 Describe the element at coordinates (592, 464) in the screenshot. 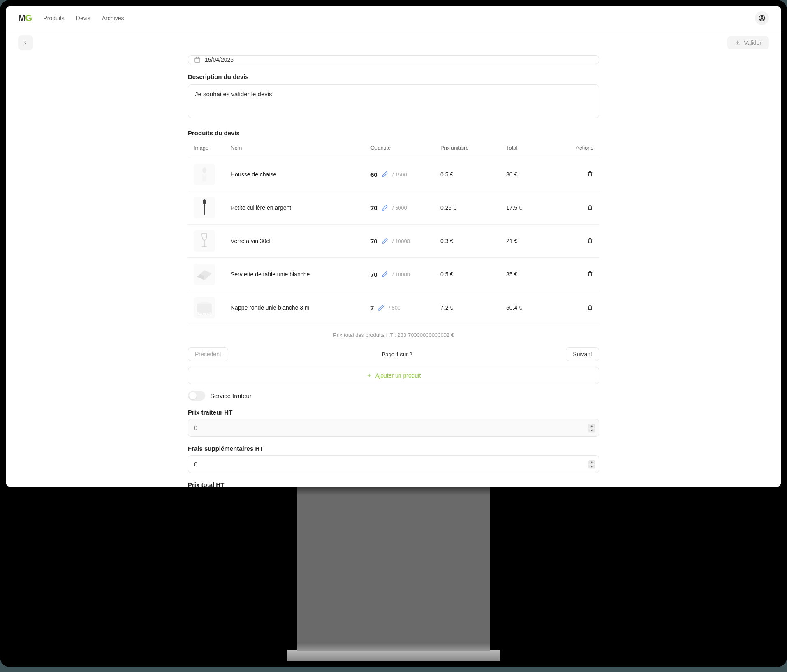

I see `frais-stepper: ▲ ▼` at that location.